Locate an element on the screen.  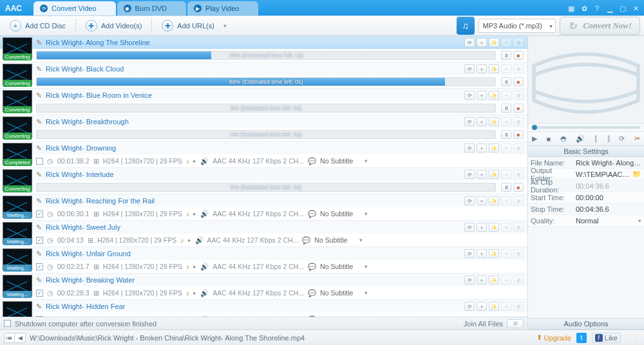
folder-icon: 📁 is located at coordinates (637, 174).